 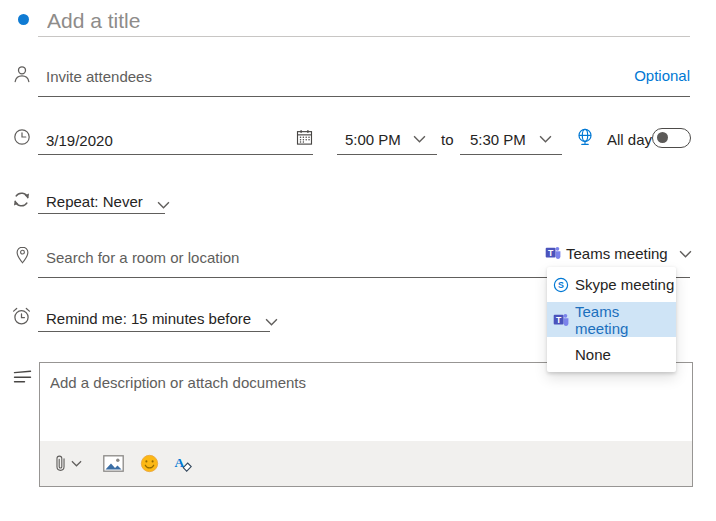 I want to click on all-day-toggle-knob, so click(x=662, y=138).